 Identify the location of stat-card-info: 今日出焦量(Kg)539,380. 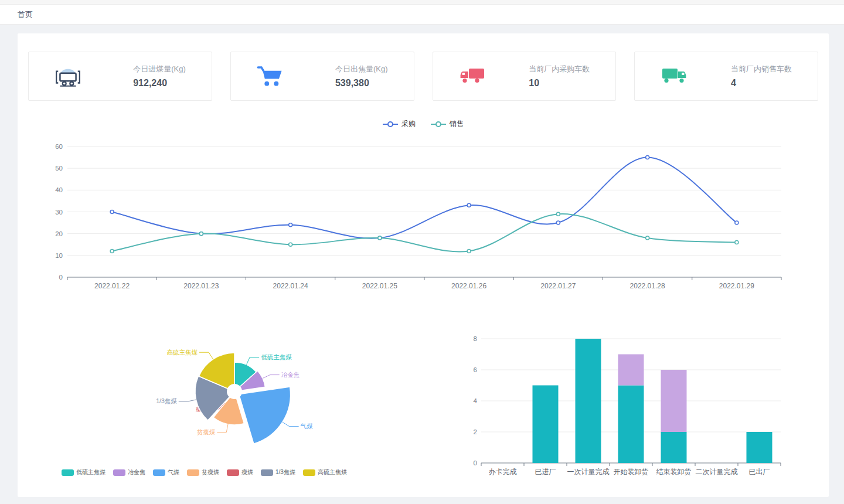
(362, 76).